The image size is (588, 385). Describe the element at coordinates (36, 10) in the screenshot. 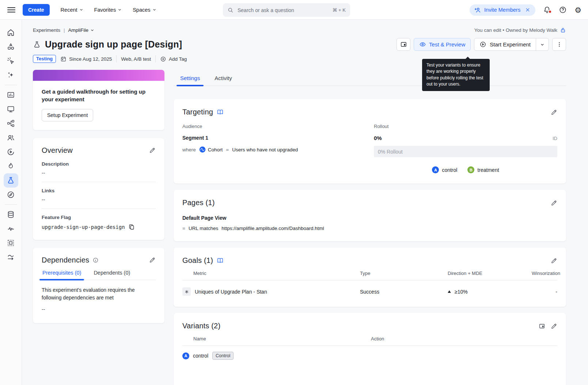

I see `create-button: Create` at that location.